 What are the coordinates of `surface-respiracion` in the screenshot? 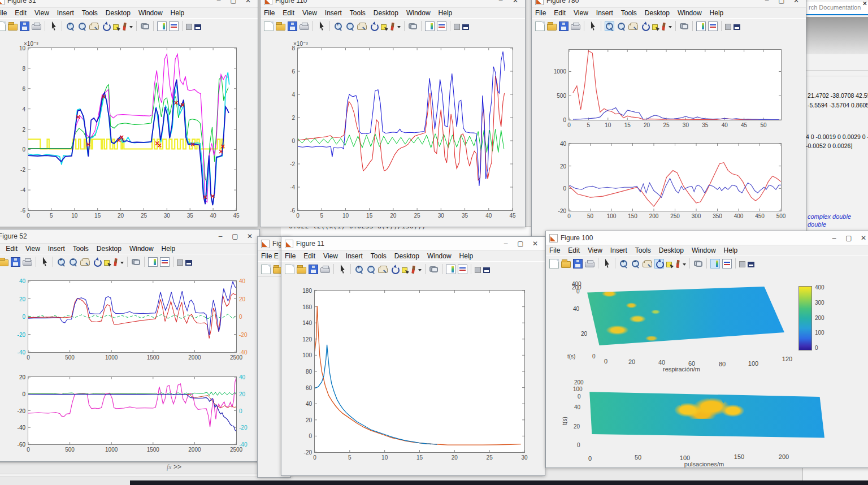 It's located at (684, 316).